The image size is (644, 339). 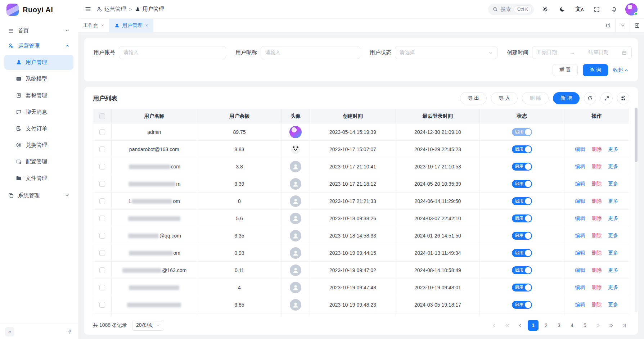 What do you see at coordinates (580, 9) in the screenshot?
I see `language-button: 文A` at bounding box center [580, 9].